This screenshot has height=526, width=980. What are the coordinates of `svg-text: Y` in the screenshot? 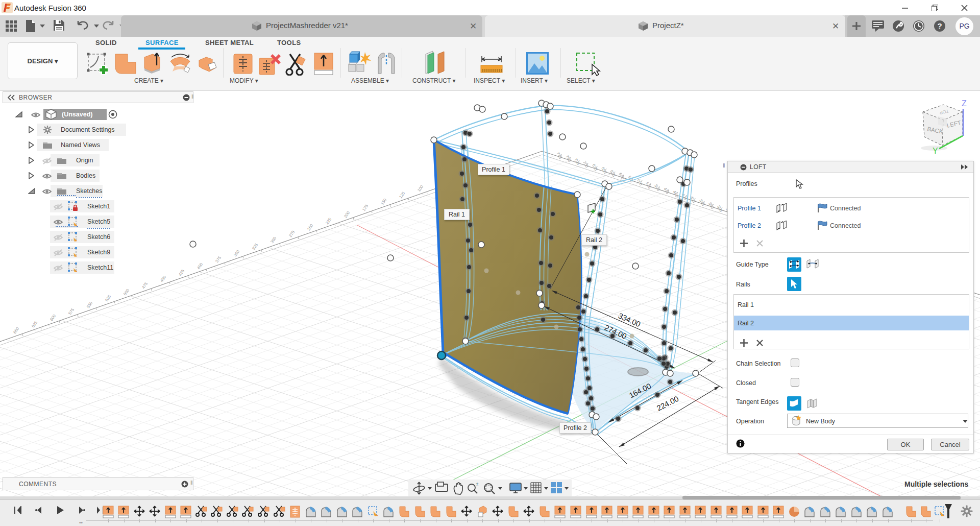 It's located at (935, 151).